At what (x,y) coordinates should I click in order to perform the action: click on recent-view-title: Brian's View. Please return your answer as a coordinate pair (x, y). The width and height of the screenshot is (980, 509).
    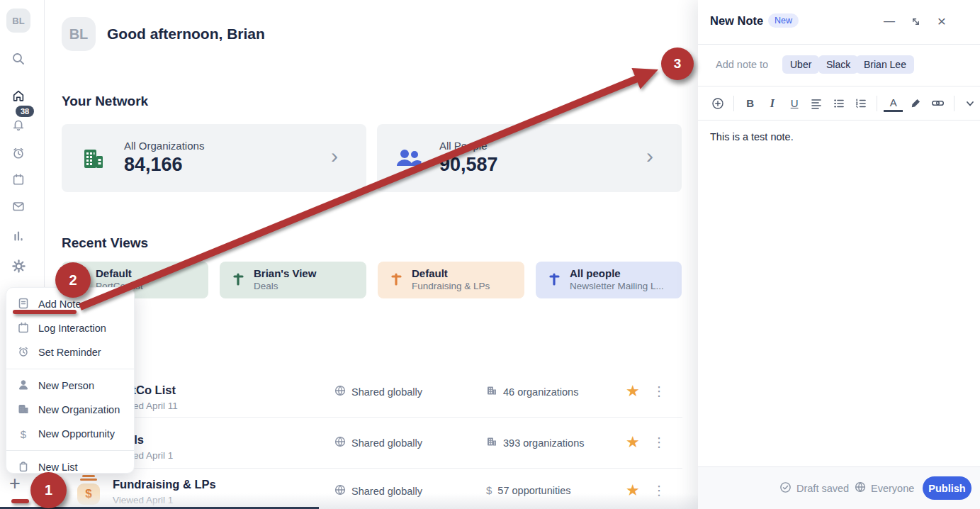
    Looking at the image, I should click on (285, 274).